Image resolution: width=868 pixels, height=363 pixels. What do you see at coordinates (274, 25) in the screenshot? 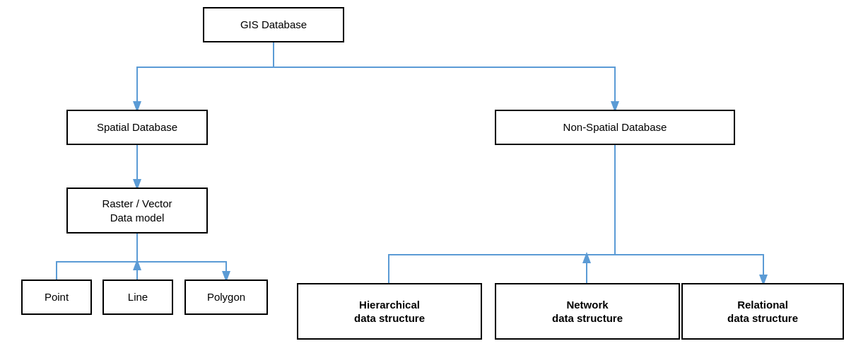
I see `node-gis-database: GIS Database` at bounding box center [274, 25].